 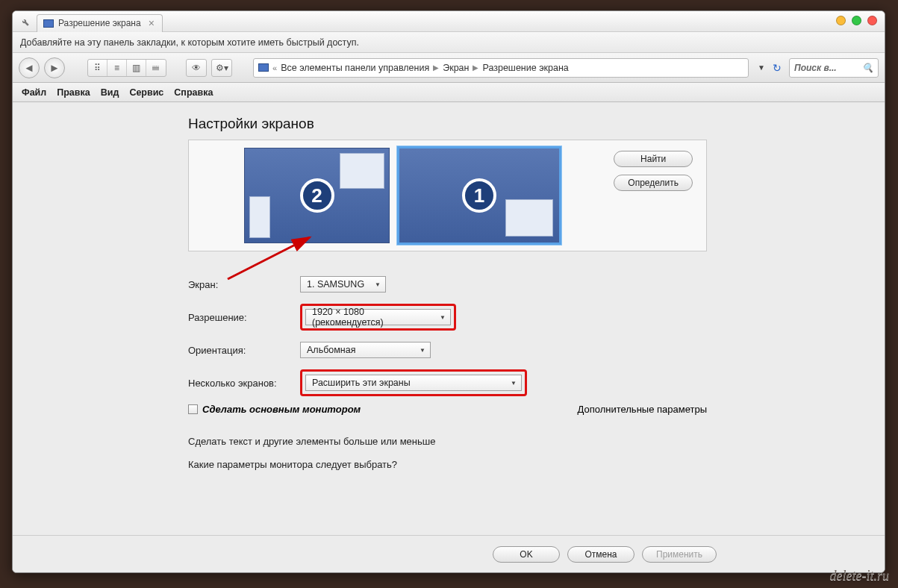 What do you see at coordinates (449, 68) in the screenshot?
I see `toolbar: ◄ ► ⠿ ≡ ▥ ⩸ 👁 ⚙▾ « Все элементы панели у…` at bounding box center [449, 68].